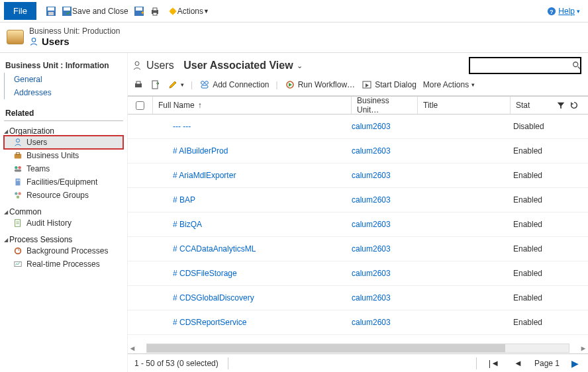 The height and width of the screenshot is (372, 588). I want to click on nav-common-header: ◢Common, so click(64, 212).